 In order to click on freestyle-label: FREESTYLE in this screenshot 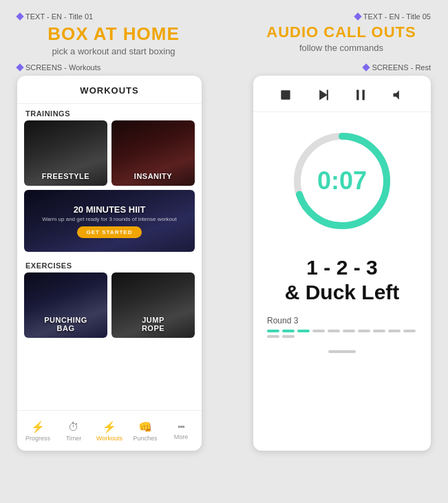, I will do `click(66, 176)`.